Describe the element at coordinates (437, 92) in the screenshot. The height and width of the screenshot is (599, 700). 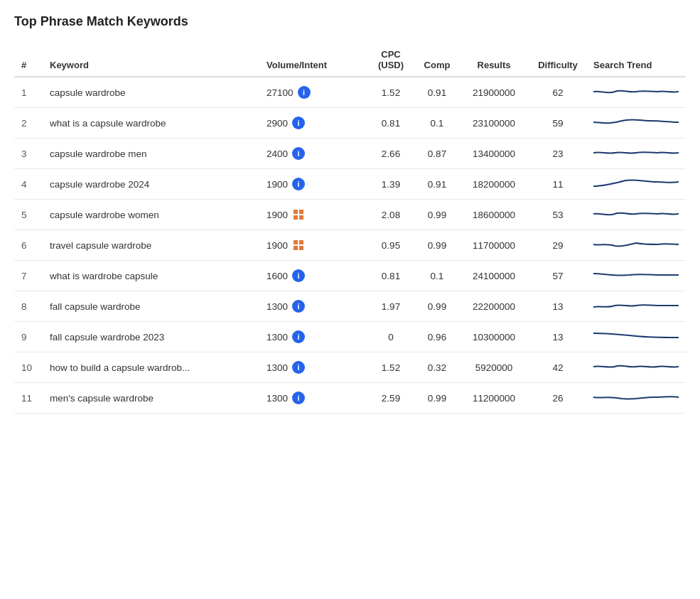
I see `row-comp: 0.91` at that location.